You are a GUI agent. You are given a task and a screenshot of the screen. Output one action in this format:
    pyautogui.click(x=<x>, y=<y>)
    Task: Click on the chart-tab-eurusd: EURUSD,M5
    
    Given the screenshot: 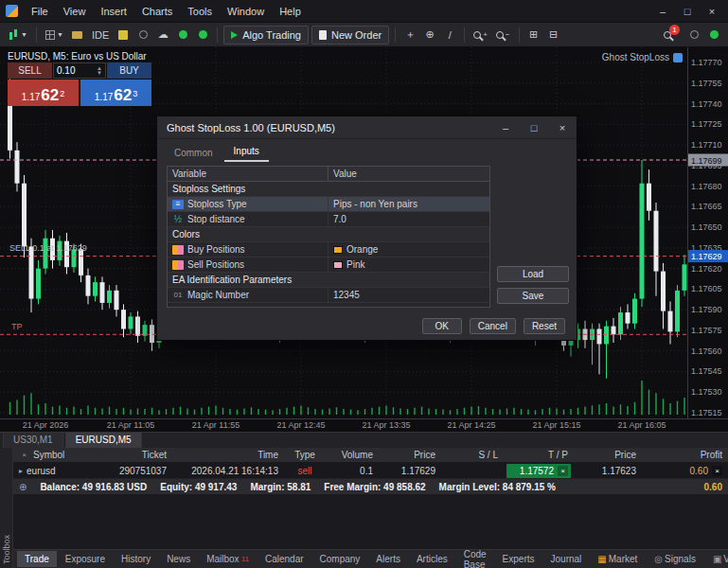 What is the action you would take?
    pyautogui.click(x=104, y=439)
    